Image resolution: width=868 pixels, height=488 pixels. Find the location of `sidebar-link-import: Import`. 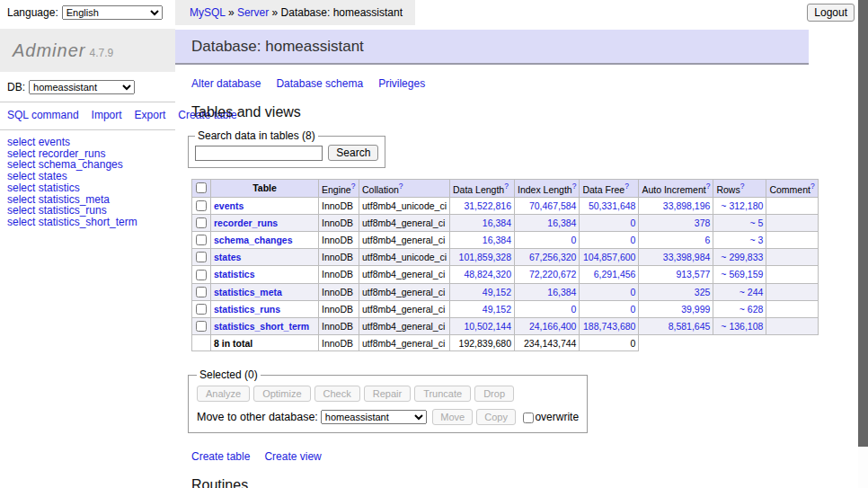

sidebar-link-import: Import is located at coordinates (107, 115).